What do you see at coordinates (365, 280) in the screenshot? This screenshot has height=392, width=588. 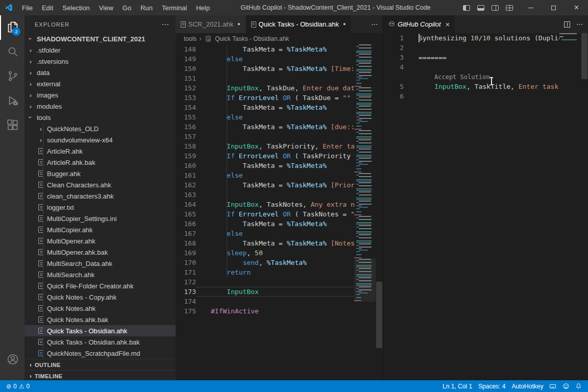 I see `minimap-viewport` at bounding box center [365, 280].